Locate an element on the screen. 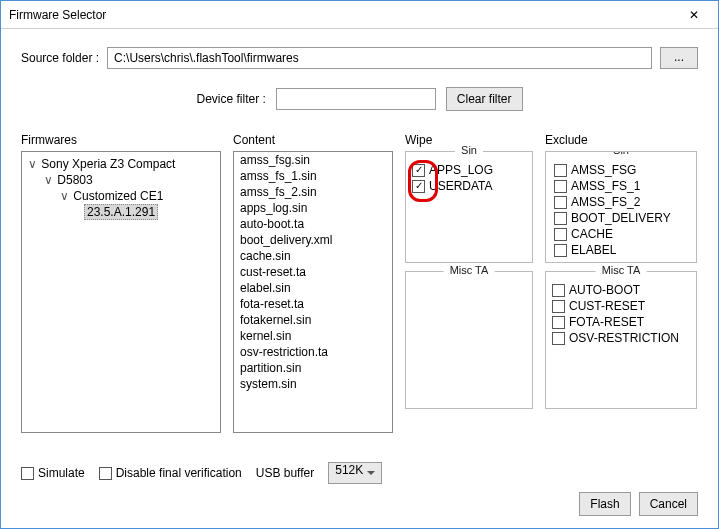  list-item: fota-reset.ta is located at coordinates (313, 304).